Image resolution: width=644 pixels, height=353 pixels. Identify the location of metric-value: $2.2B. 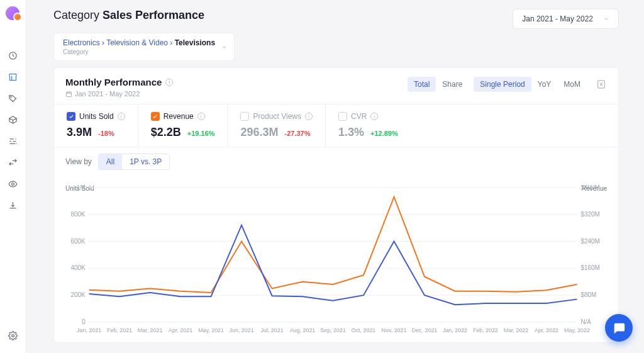
(166, 132).